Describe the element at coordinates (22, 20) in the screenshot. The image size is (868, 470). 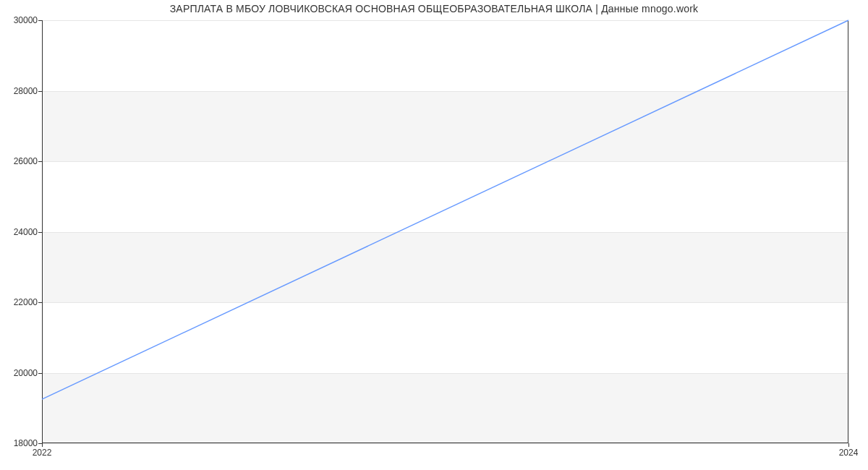
I see `y-tick-label: 30000` at that location.